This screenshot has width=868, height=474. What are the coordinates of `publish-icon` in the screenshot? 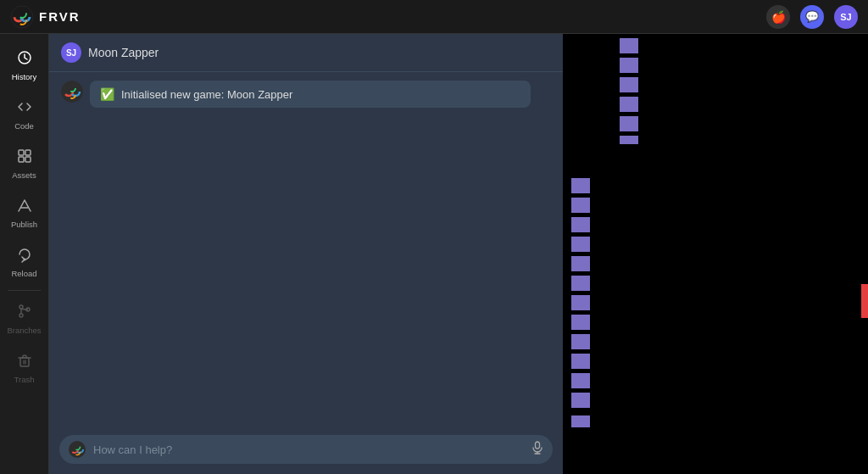 It's located at (25, 207).